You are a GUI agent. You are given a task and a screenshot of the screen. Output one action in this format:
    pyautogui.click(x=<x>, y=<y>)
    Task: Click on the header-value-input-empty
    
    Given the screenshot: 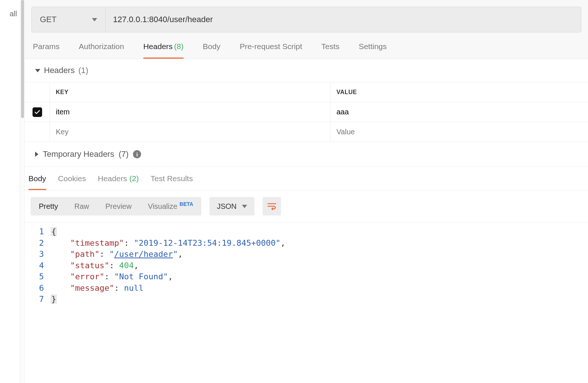 What is the action you would take?
    pyautogui.click(x=459, y=132)
    